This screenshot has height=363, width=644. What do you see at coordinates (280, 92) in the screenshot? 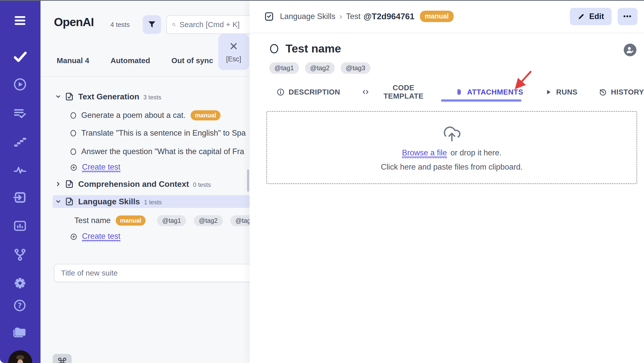
I see `info-icon` at bounding box center [280, 92].